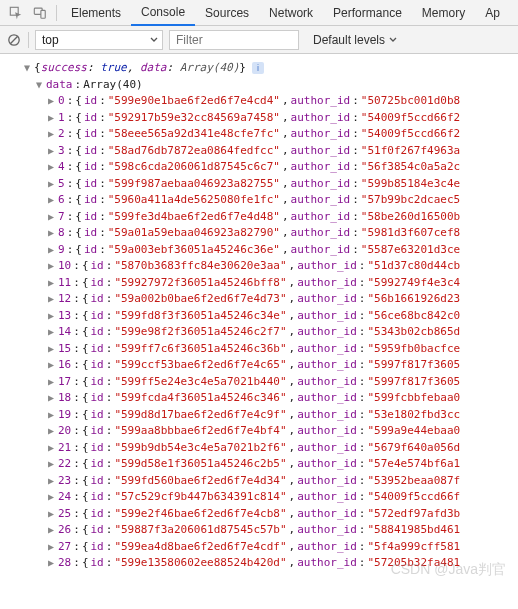 This screenshot has width=518, height=609. What do you see at coordinates (200, 350) in the screenshot?
I see `id-value: "599ff7c6f36051a45246c36b"` at bounding box center [200, 350].